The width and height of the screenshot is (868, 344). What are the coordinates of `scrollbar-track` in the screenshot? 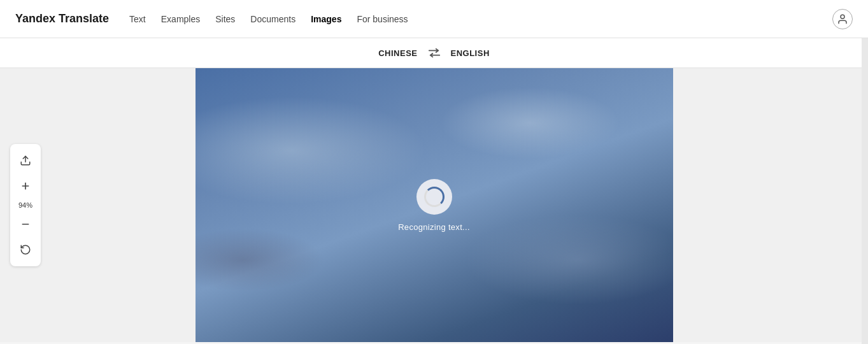 It's located at (865, 172).